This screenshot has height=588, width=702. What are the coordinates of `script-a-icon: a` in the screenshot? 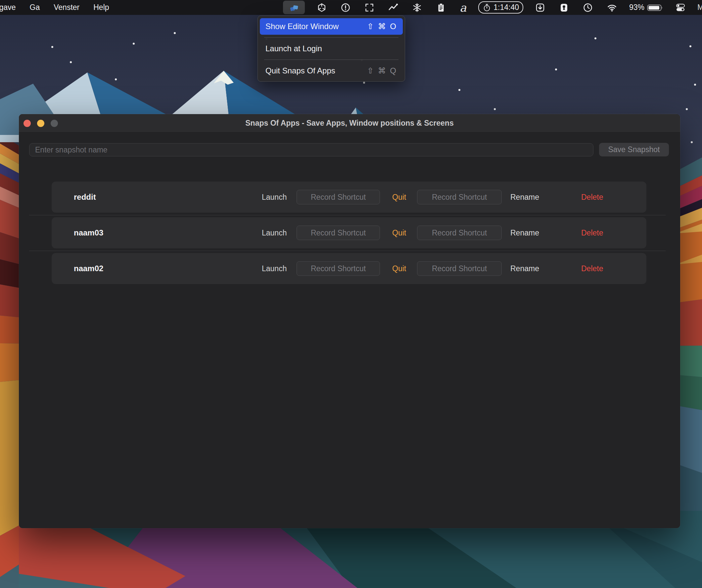 It's located at (463, 7).